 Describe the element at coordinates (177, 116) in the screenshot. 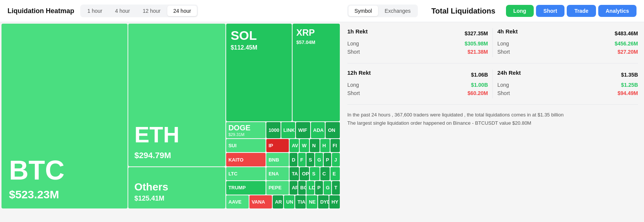

I see `mid-col: ETH $294.79M Others $125.41M` at that location.